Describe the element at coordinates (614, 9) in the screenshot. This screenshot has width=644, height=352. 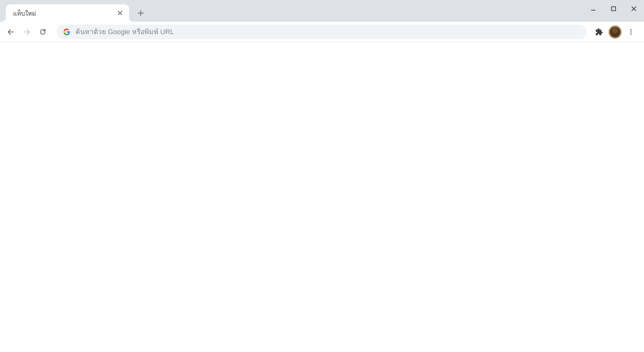
I see `maximize-button` at that location.